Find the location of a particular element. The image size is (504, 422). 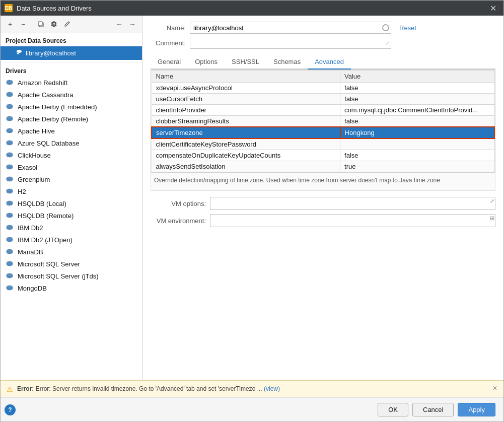

table-row: useCursorFetchfalse is located at coordinates (323, 99).